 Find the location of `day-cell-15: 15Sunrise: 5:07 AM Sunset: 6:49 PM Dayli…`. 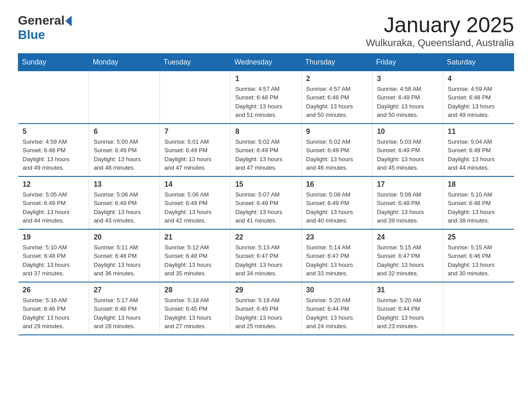

day-cell-15: 15Sunrise: 5:07 AM Sunset: 6:49 PM Dayli… is located at coordinates (266, 203).